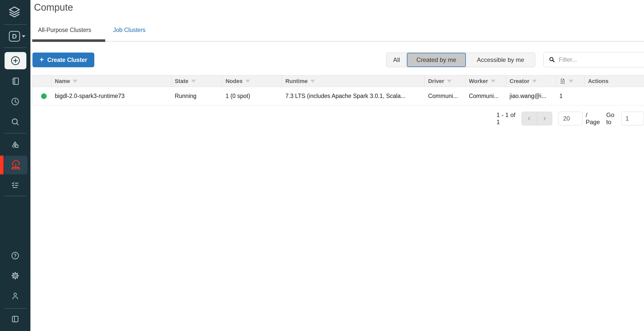  Describe the element at coordinates (500, 60) in the screenshot. I see `segment-accessible-by-me: Accessible by me` at that location.